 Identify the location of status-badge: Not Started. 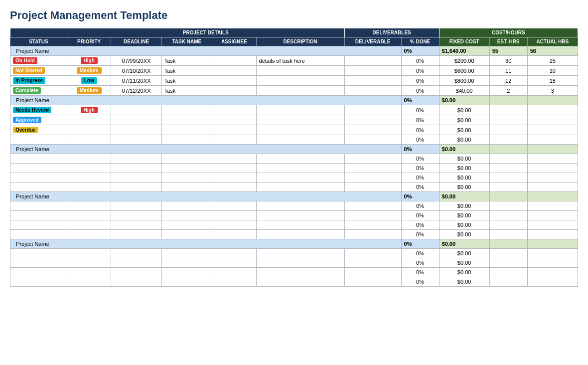
(29, 71).